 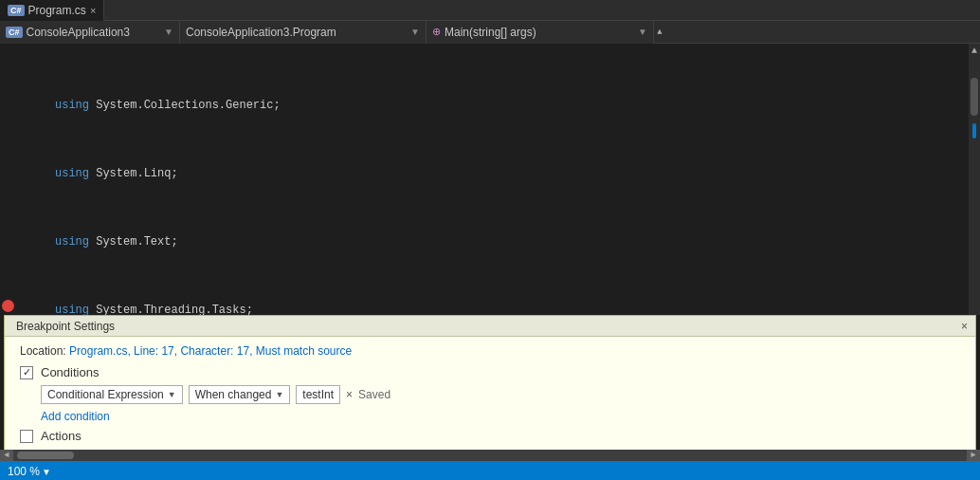 I want to click on file-tab: C# Program.cs ×, so click(x=52, y=10).